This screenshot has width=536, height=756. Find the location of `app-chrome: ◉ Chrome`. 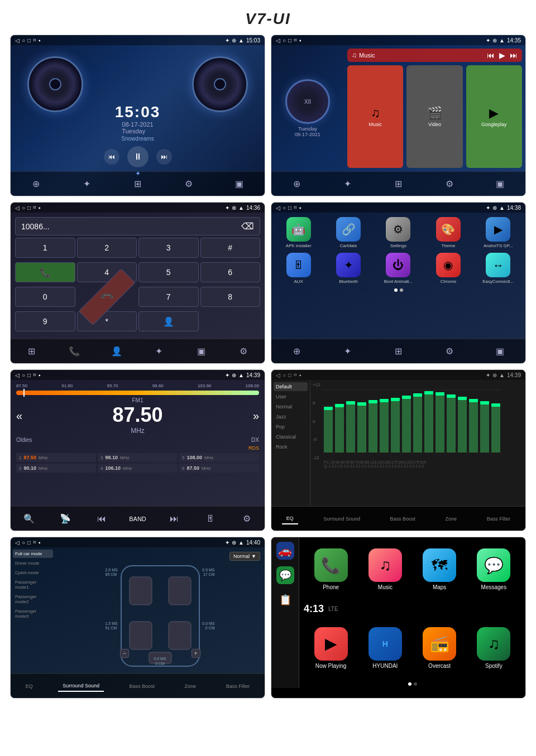

app-chrome: ◉ Chrome is located at coordinates (448, 268).